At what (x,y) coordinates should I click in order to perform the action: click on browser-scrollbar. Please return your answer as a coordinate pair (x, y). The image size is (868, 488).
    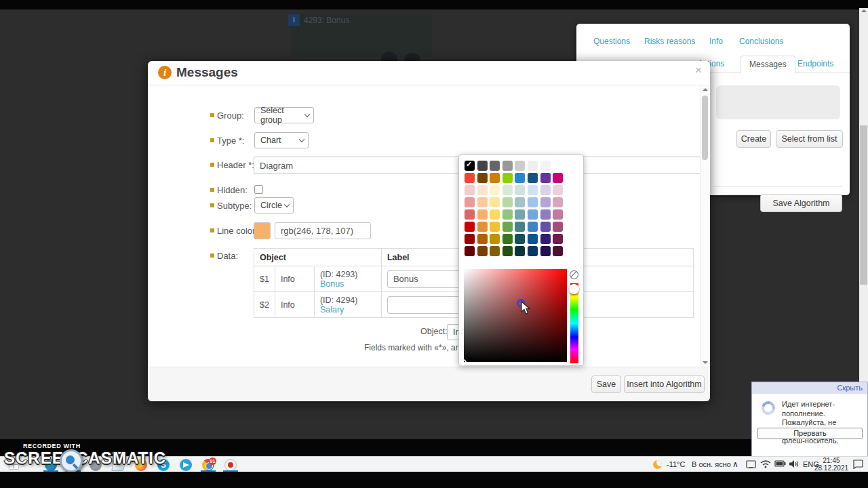
    Looking at the image, I should click on (864, 195).